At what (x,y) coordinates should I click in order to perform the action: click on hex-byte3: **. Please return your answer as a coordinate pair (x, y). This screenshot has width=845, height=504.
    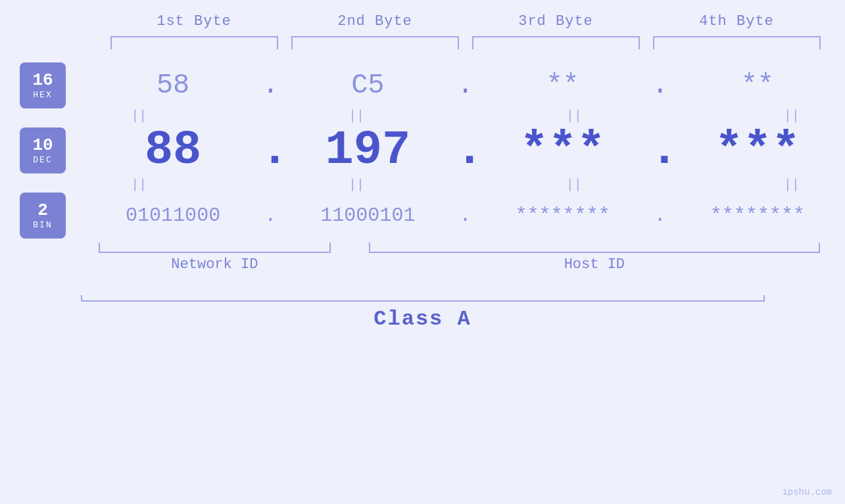
    Looking at the image, I should click on (563, 85).